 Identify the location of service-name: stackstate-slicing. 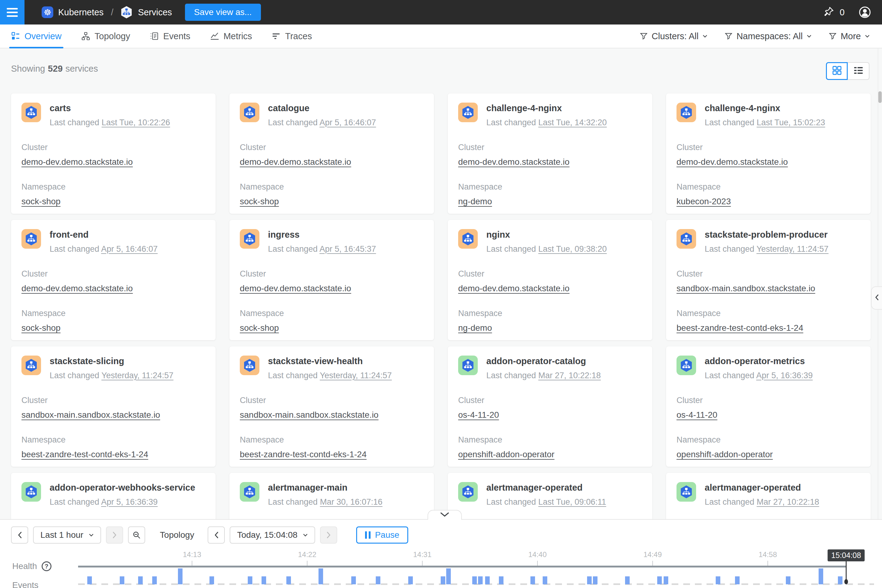
(111, 361).